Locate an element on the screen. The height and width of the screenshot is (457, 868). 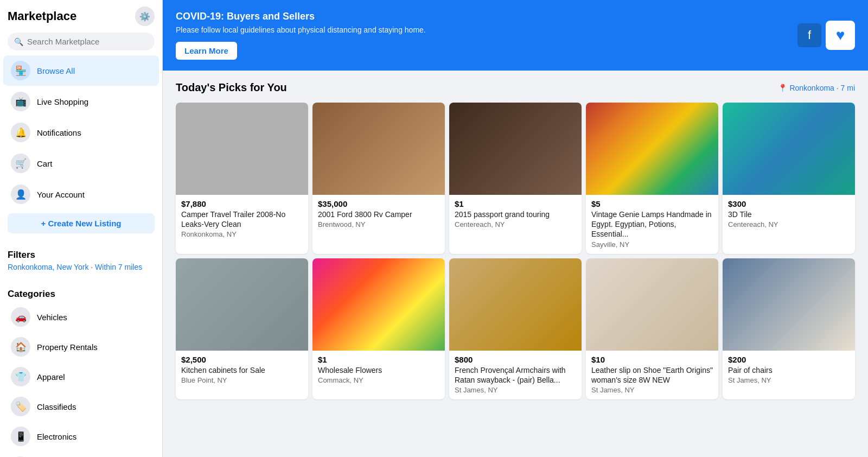
category-label-apparel: Apparel is located at coordinates (51, 377).